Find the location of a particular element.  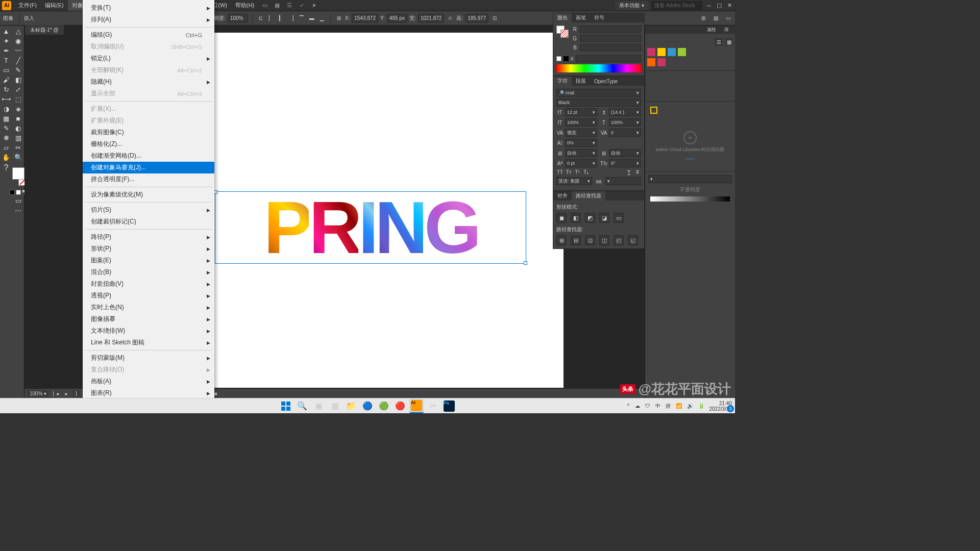

aa-field: ▾ is located at coordinates (623, 181).